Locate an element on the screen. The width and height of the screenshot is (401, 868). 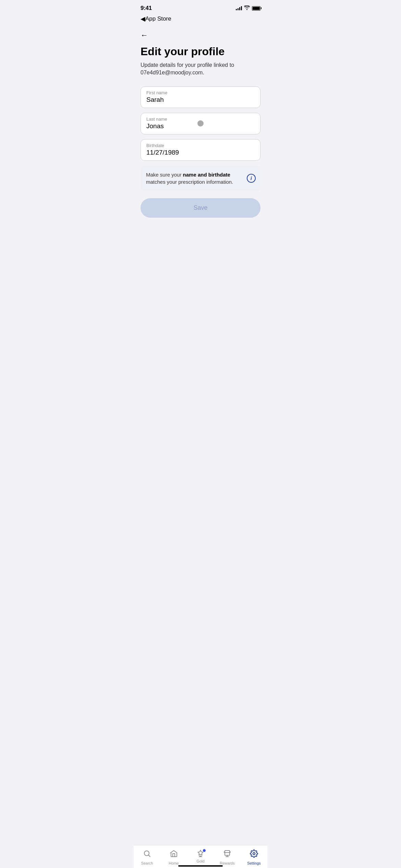
birthdate-value: 11/27/1989 is located at coordinates (200, 153).